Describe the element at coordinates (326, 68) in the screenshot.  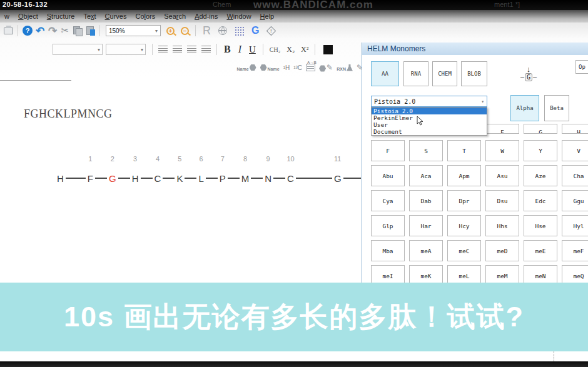
I see `structure-cleanup-button: ✎` at that location.